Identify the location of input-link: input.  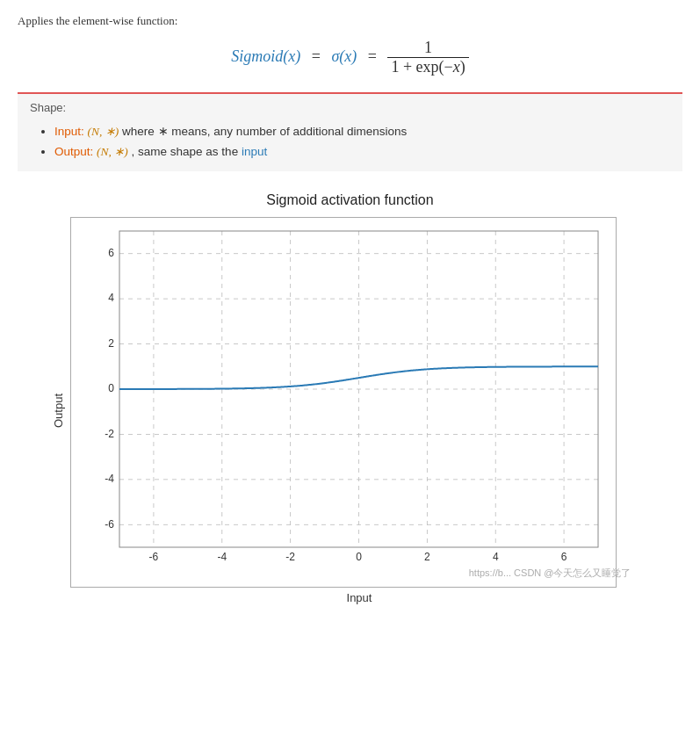
(255, 151).